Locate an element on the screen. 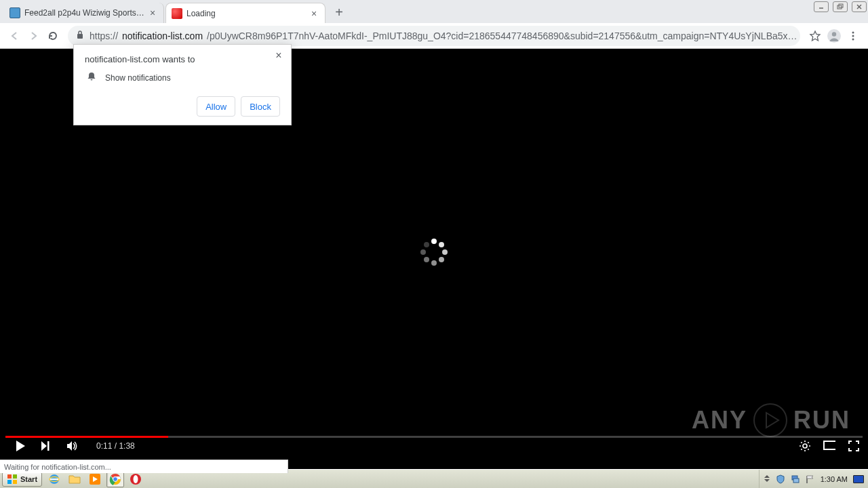  media-player-icon is located at coordinates (95, 479).